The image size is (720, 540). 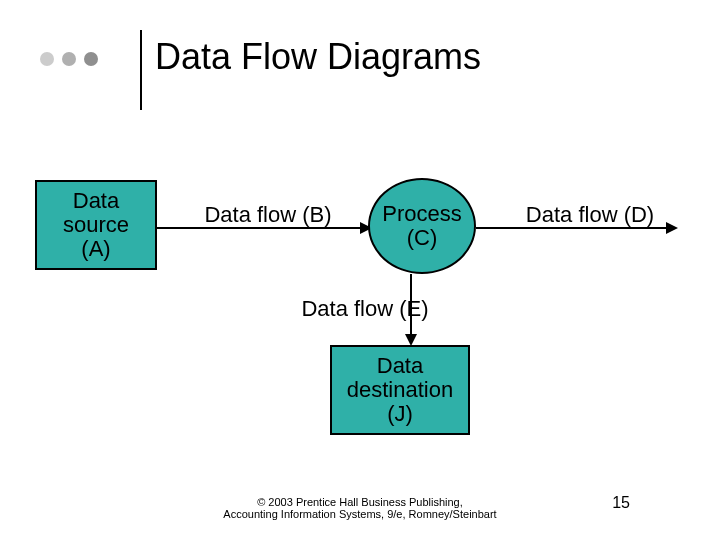 What do you see at coordinates (400, 390) in the screenshot?
I see `data-destination-line2: destination` at bounding box center [400, 390].